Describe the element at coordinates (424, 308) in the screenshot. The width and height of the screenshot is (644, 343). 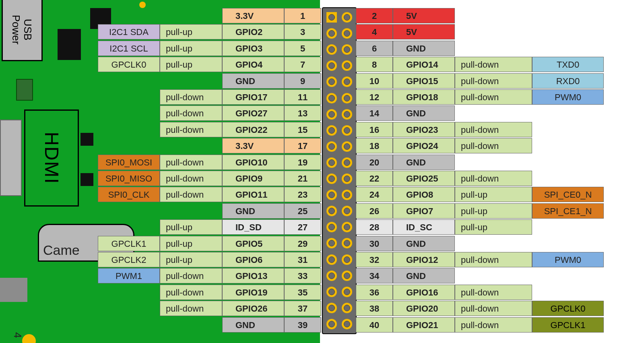
I see `pin-name-38: GPIO20` at that location.